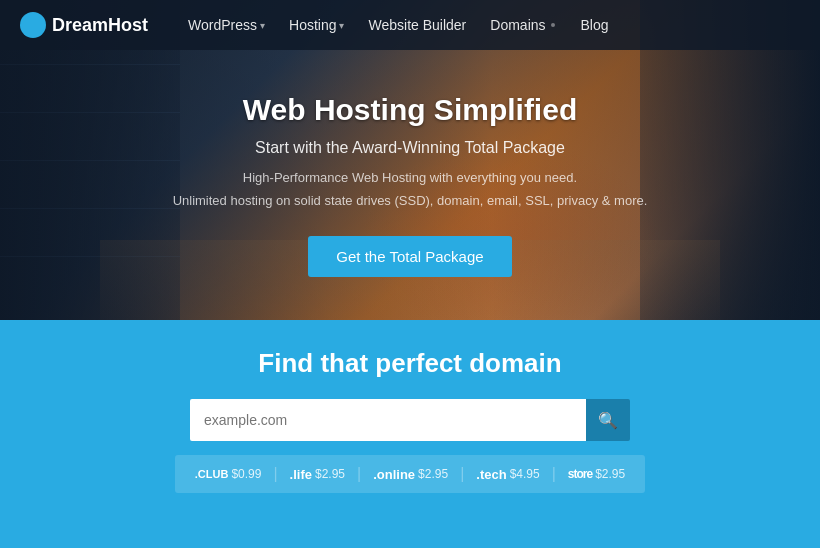  What do you see at coordinates (301, 474) in the screenshot?
I see `tld-name-life: .life` at bounding box center [301, 474].